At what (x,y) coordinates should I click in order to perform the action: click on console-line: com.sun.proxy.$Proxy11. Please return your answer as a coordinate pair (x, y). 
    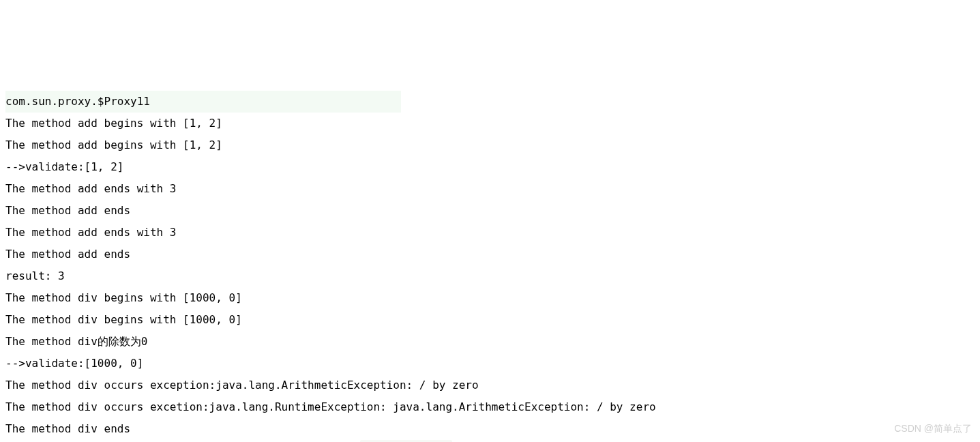
    Looking at the image, I should click on (203, 102).